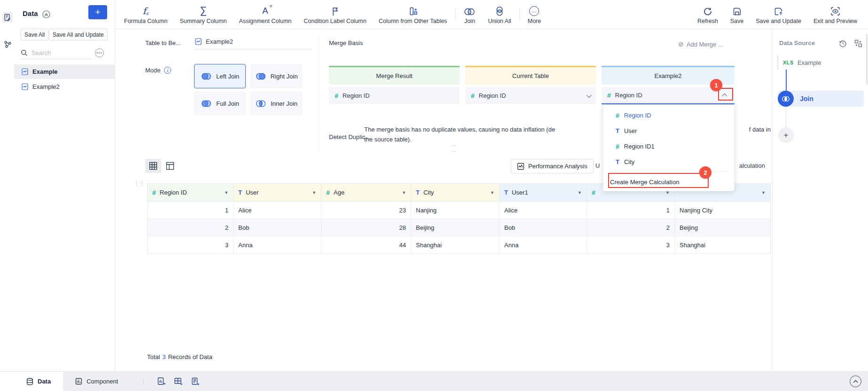  Describe the element at coordinates (46, 14) in the screenshot. I see `collapse-panel-icon` at that location.